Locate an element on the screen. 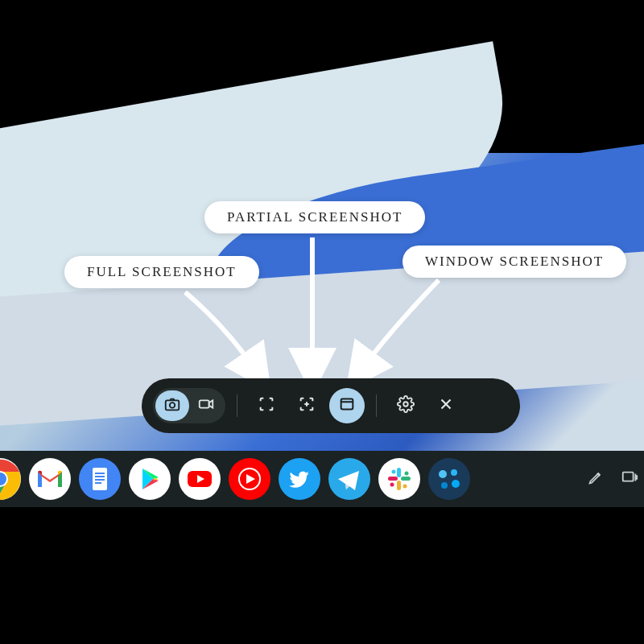 This screenshot has height=644, width=644. app-chrome is located at coordinates (10, 479).